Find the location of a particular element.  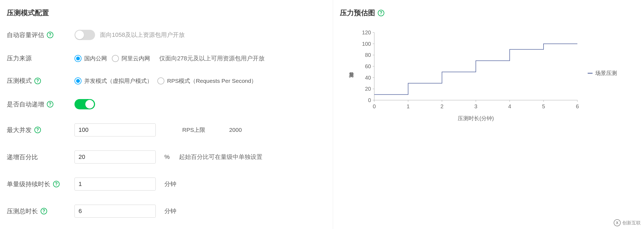

label-test-mode-text: 压测模式 is located at coordinates (19, 81).